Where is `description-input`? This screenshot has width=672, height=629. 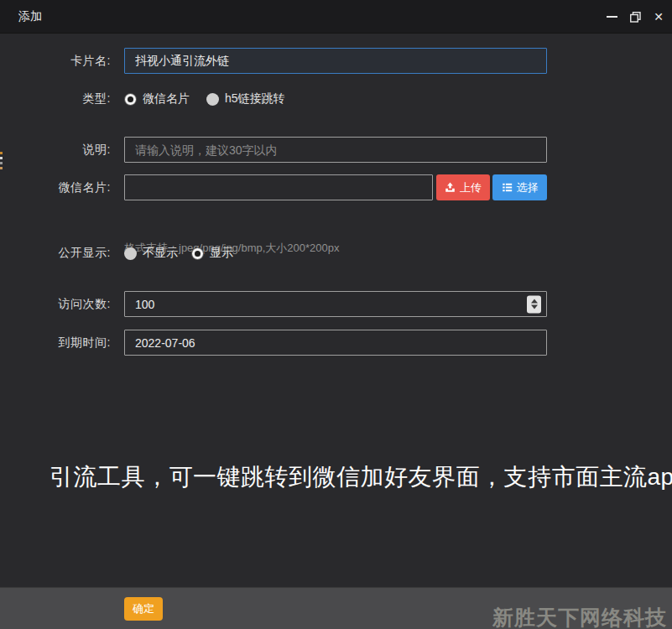 description-input is located at coordinates (336, 149).